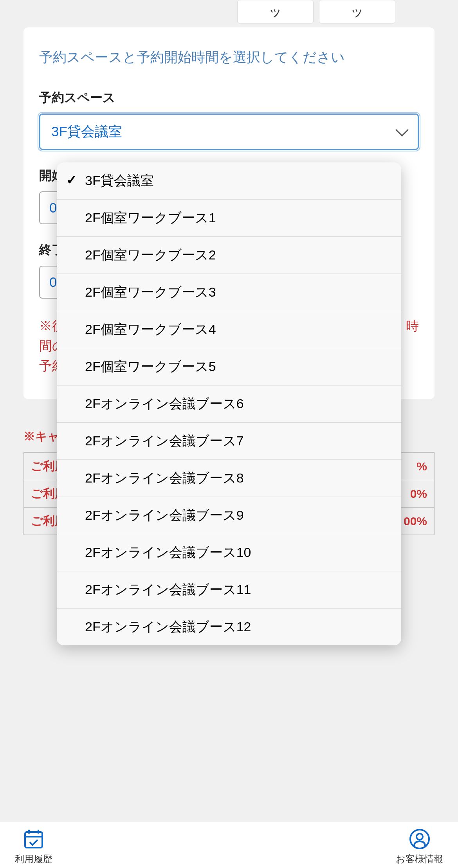 Image resolution: width=458 pixels, height=868 pixels. I want to click on bottom-nav: 利用履歴 お客様情報, so click(229, 845).